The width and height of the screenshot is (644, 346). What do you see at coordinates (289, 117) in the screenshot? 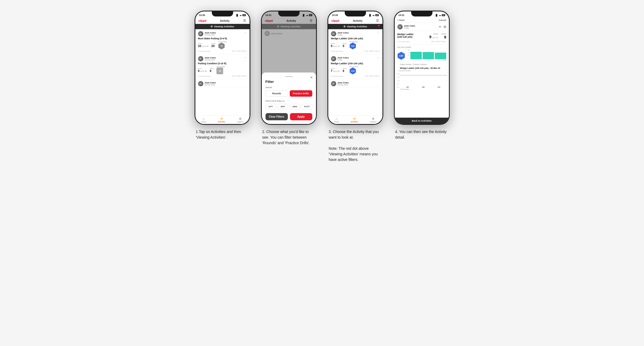
I see `filter-actions: Clear Filters Apply` at bounding box center [289, 117].